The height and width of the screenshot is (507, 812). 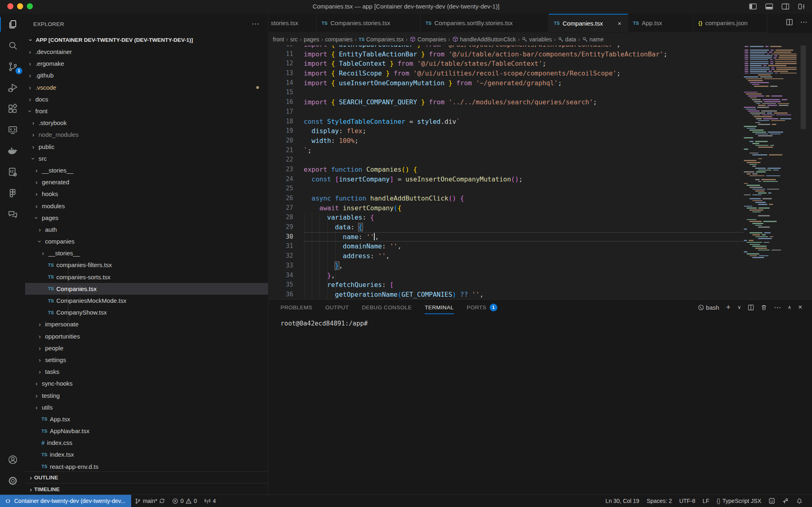 I want to click on layout-sidebar-left-icon, so click(x=753, y=6).